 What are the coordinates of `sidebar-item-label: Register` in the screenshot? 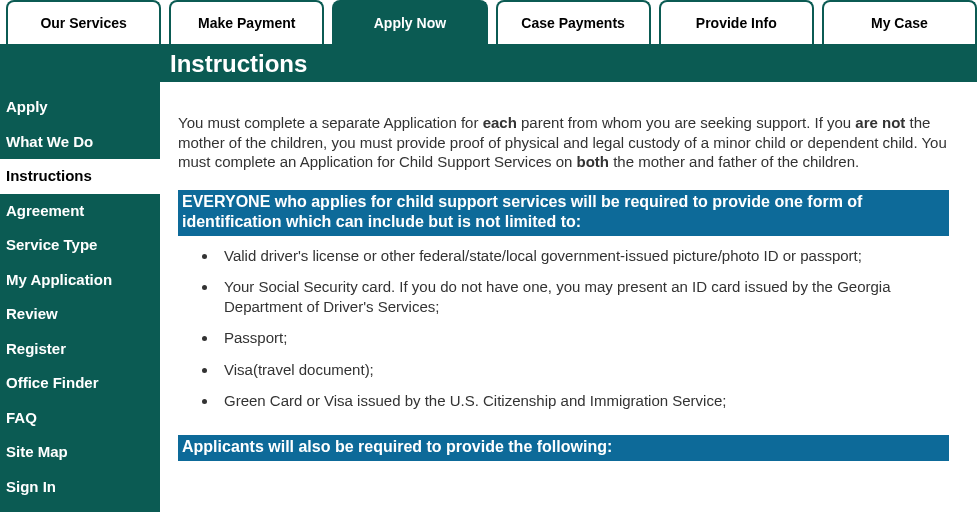 It's located at (36, 348).